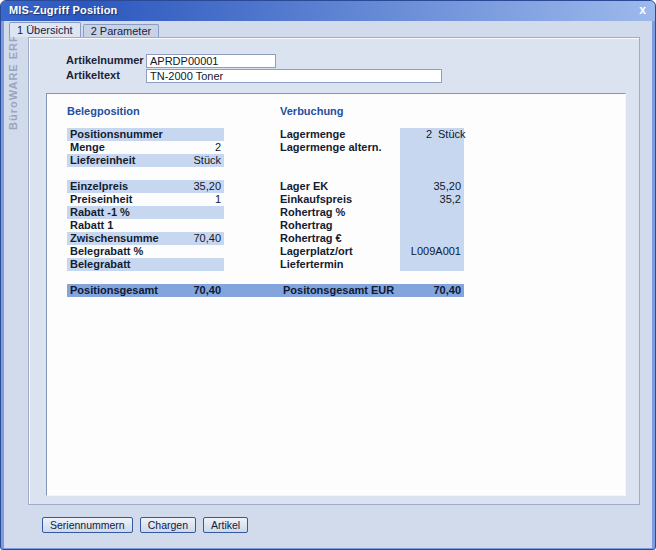 This screenshot has height=550, width=656. What do you see at coordinates (146, 148) in the screenshot?
I see `table-row: Menge2` at bounding box center [146, 148].